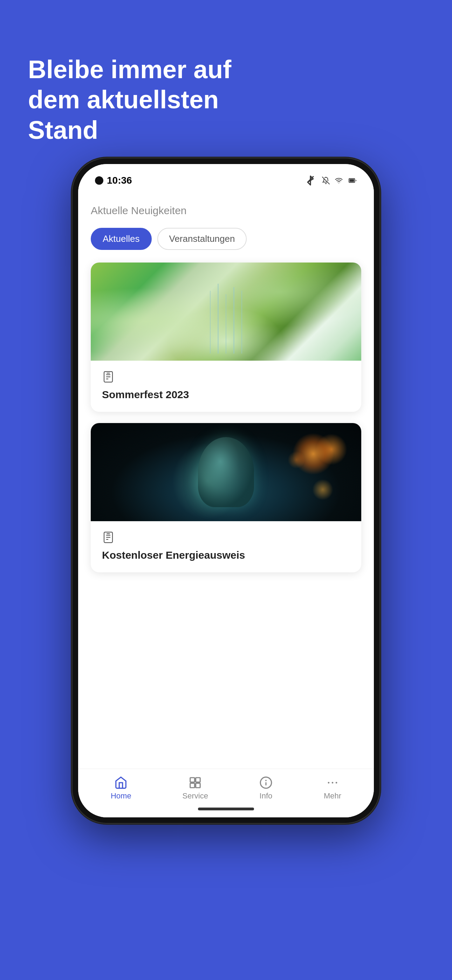  I want to click on card-title-sommerfest: Sommerfest 2023, so click(226, 395).